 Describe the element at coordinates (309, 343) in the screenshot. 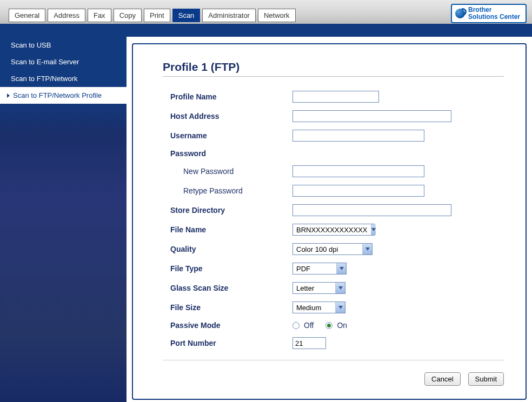

I see `input-port-number` at that location.